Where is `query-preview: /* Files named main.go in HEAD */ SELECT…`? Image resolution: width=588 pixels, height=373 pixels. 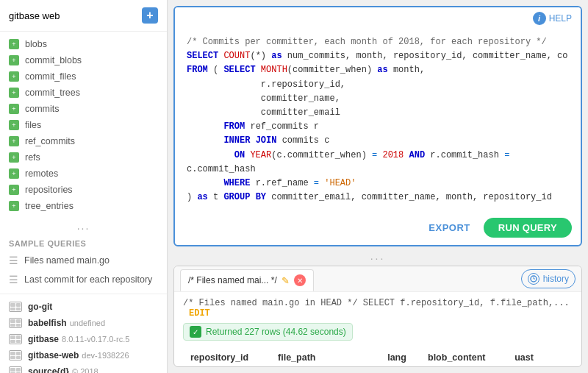
query-preview: /* Files named main.go in HEAD */ SELECT… is located at coordinates (378, 308).